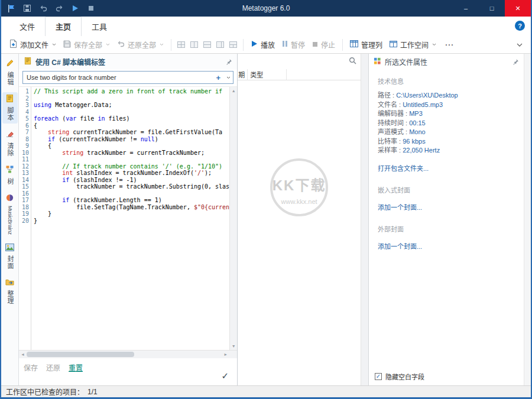 The height and width of the screenshot is (399, 532). What do you see at coordinates (131, 119) in the screenshot?
I see `code-line: foreach (var file in files)` at bounding box center [131, 119].